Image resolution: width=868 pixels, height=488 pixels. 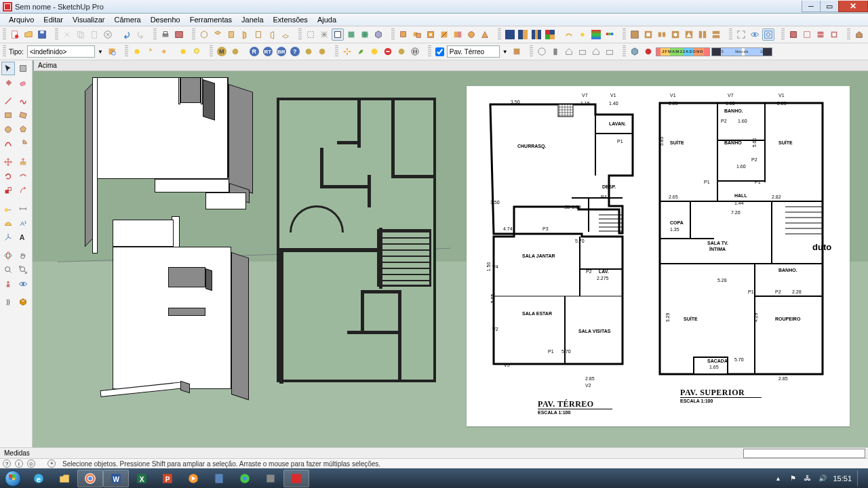 I want to click on taskbar-explorer-icon, so click(x=64, y=479).